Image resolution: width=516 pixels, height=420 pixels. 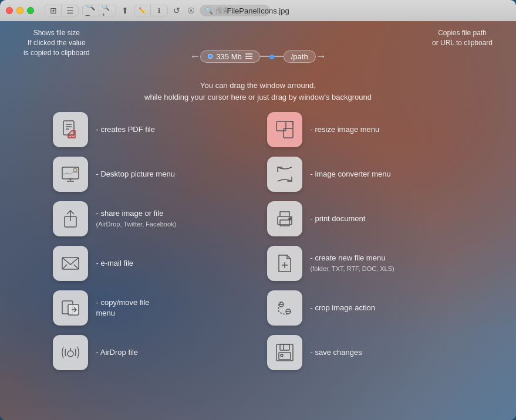 I want to click on email-label: - e-mail file, so click(x=115, y=263).